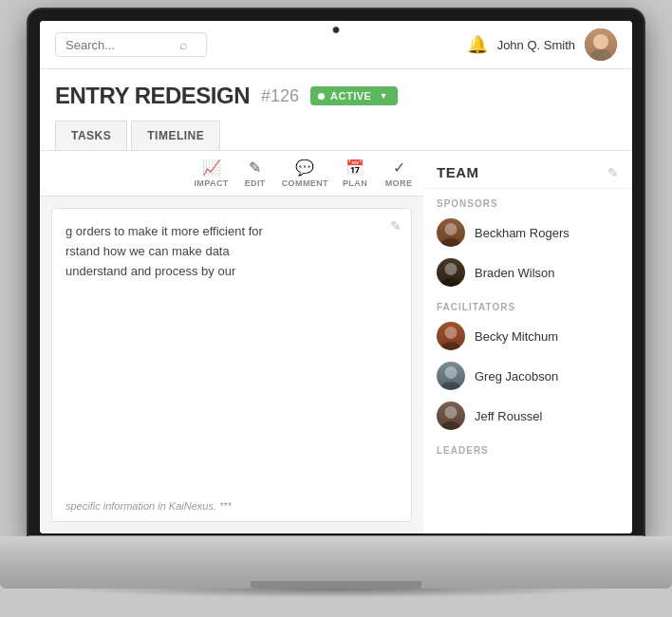 Image resolution: width=672 pixels, height=617 pixels. I want to click on more-label: MORE, so click(399, 183).